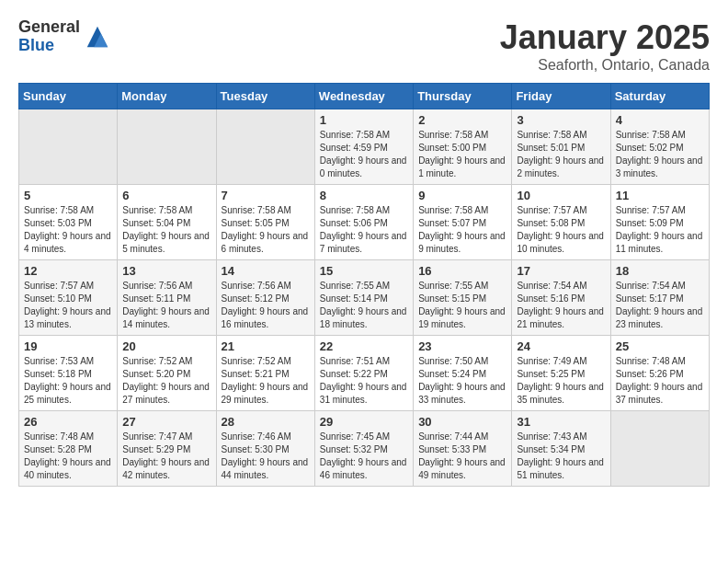 This screenshot has width=728, height=563. Describe the element at coordinates (660, 373) in the screenshot. I see `calendar-day: 25Sunrise: 7:48 AMSunset: 5:26 PMDayligh…` at that location.